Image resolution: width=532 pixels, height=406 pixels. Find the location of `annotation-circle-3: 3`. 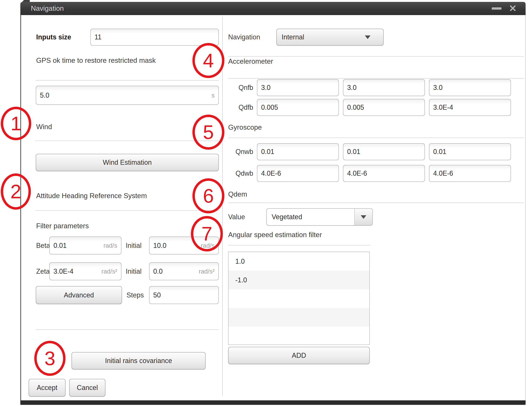

annotation-circle-3: 3 is located at coordinates (50, 358).